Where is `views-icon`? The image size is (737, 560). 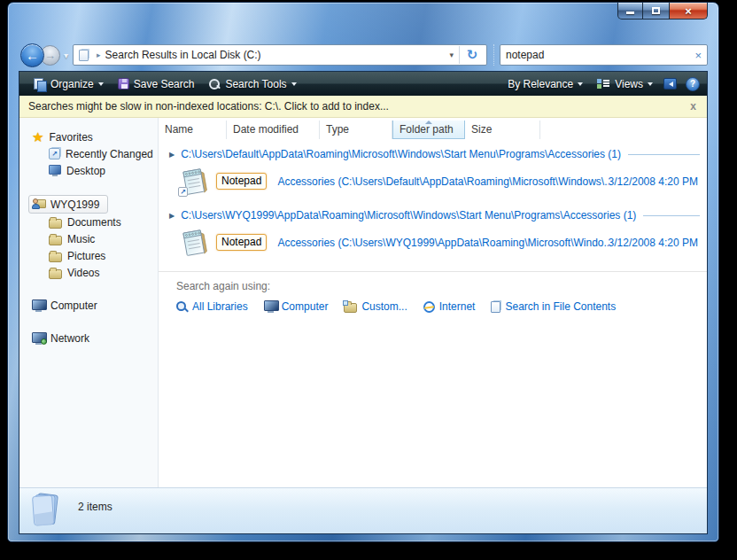
views-icon is located at coordinates (603, 83).